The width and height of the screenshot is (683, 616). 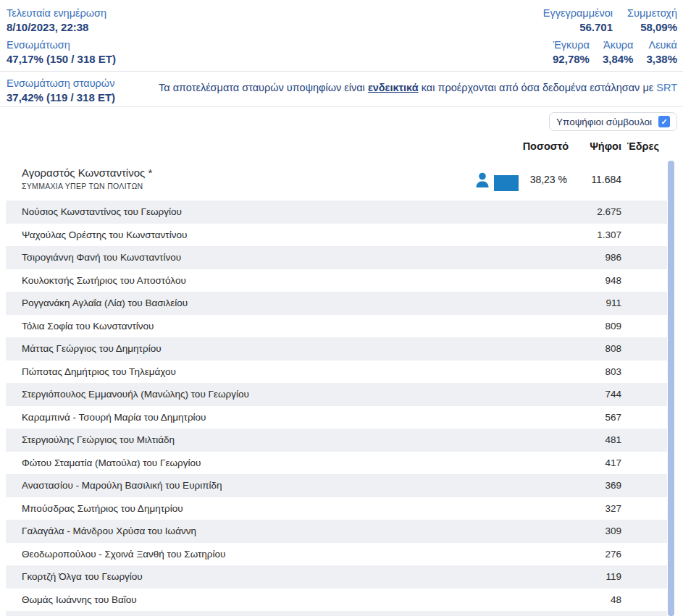 I want to click on candidate-votes: 309, so click(x=613, y=531).